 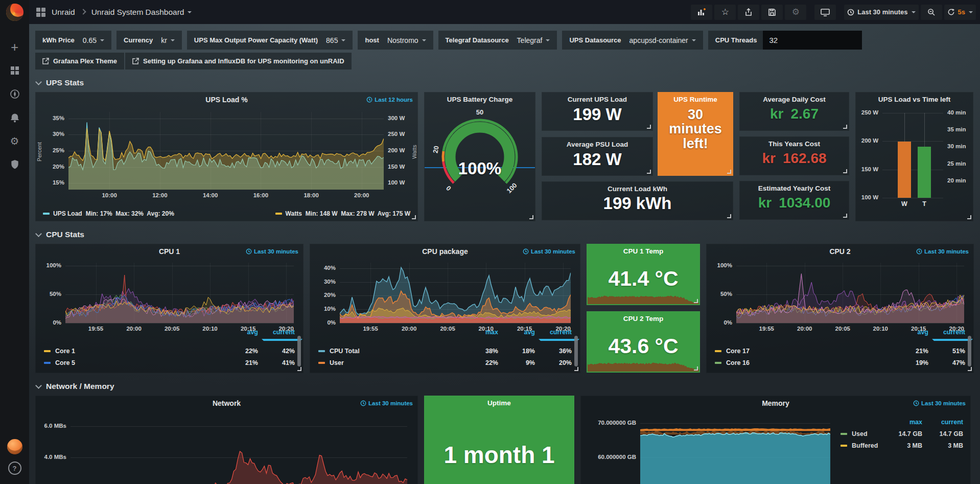 I want to click on cpu-threads-input, so click(x=812, y=40).